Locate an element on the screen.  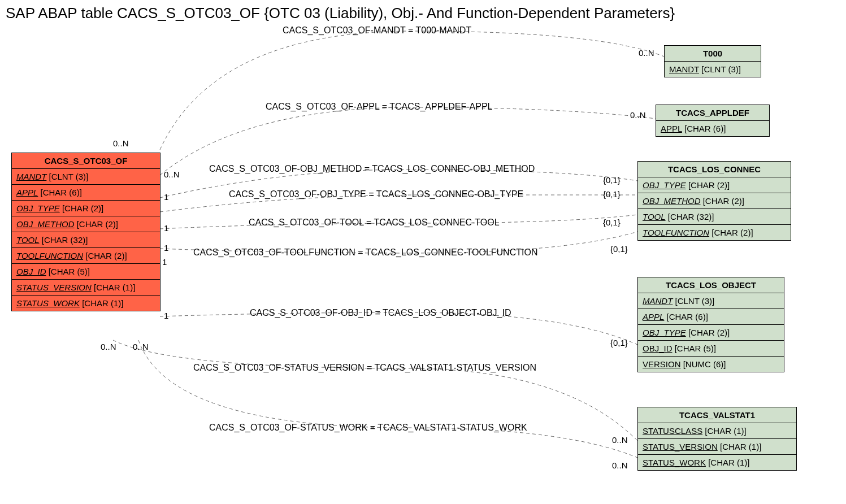
ref-table-header: TCACS_VALSTAT1 is located at coordinates (717, 415).